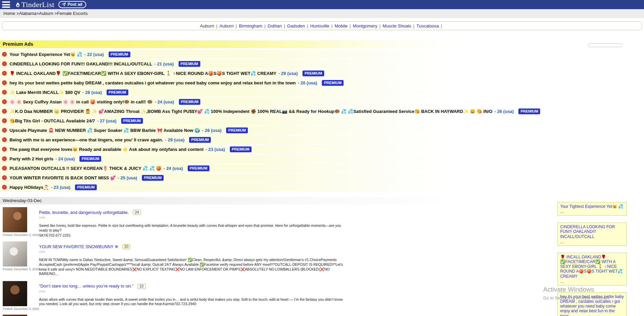  I want to click on premium-ad-row: YOUR WINTER FAVORITE IS BACK DONT MISS 💕…, so click(228, 178).